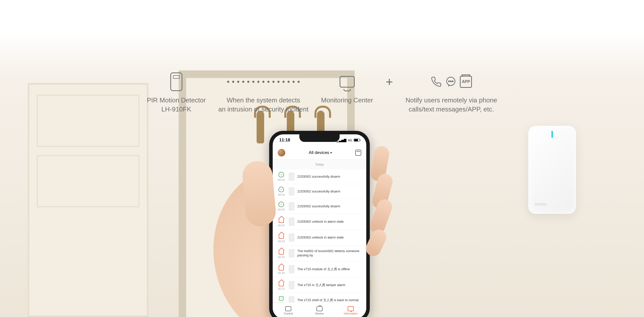  Describe the element at coordinates (88, 200) in the screenshot. I see `left-door` at that location.